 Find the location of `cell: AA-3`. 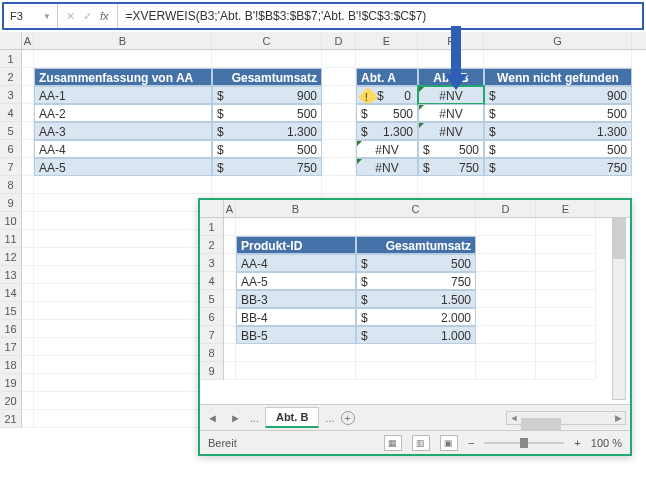

cell: AA-3 is located at coordinates (123, 131).